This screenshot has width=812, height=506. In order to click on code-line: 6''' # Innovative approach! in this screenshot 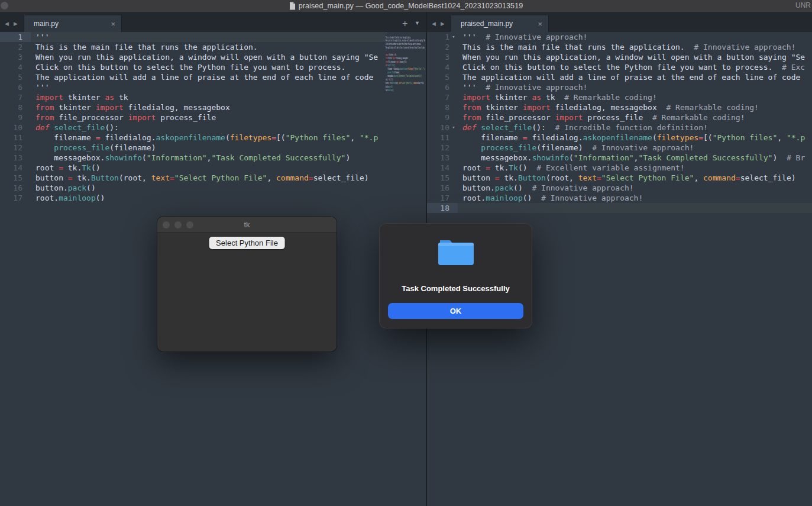, I will do `click(620, 88)`.